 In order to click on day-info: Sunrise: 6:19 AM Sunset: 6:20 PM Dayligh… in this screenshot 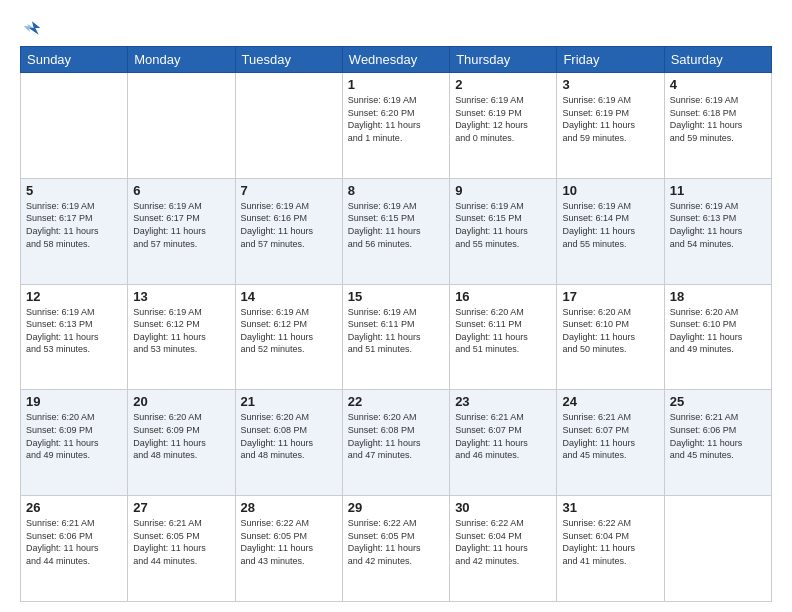, I will do `click(396, 119)`.